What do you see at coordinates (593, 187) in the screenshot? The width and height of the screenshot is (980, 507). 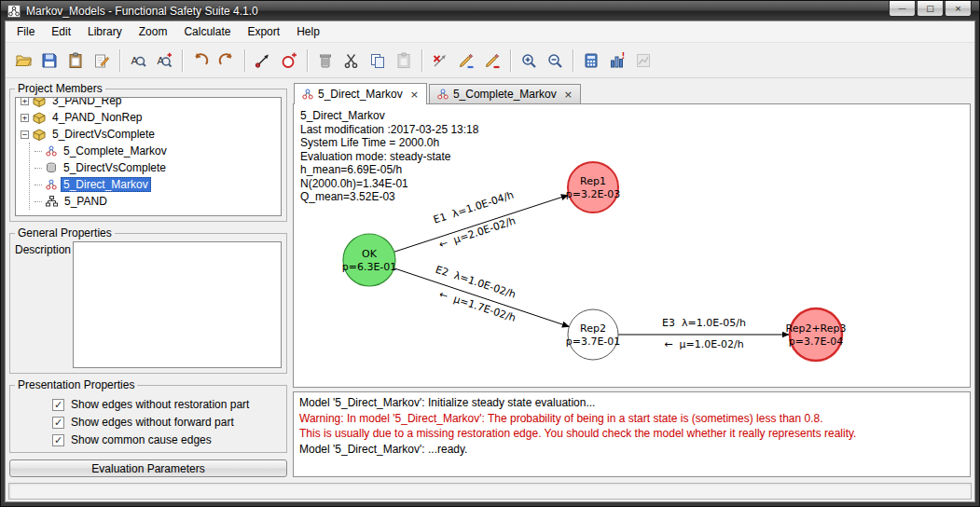 I see `state-node-rep1: Rep1 p=3.2E-03` at bounding box center [593, 187].